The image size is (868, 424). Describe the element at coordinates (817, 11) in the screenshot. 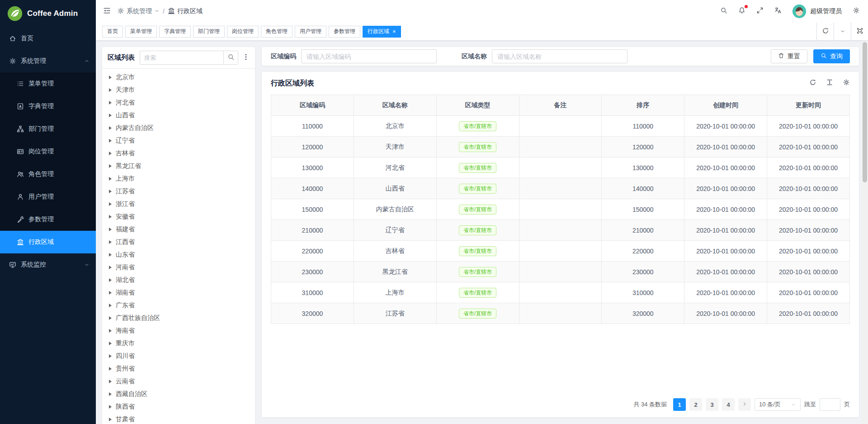

I see `user-menu: 超级管理员` at that location.